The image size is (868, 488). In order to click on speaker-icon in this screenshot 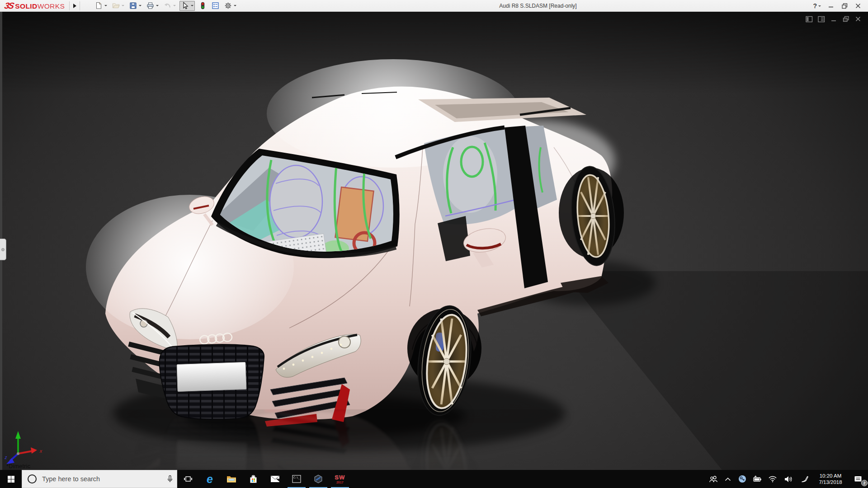, I will do `click(788, 479)`.